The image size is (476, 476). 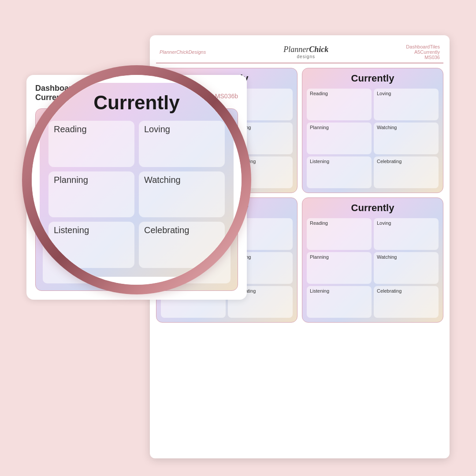 What do you see at coordinates (423, 47) in the screenshot?
I see `product-line: DashboardTiles` at bounding box center [423, 47].